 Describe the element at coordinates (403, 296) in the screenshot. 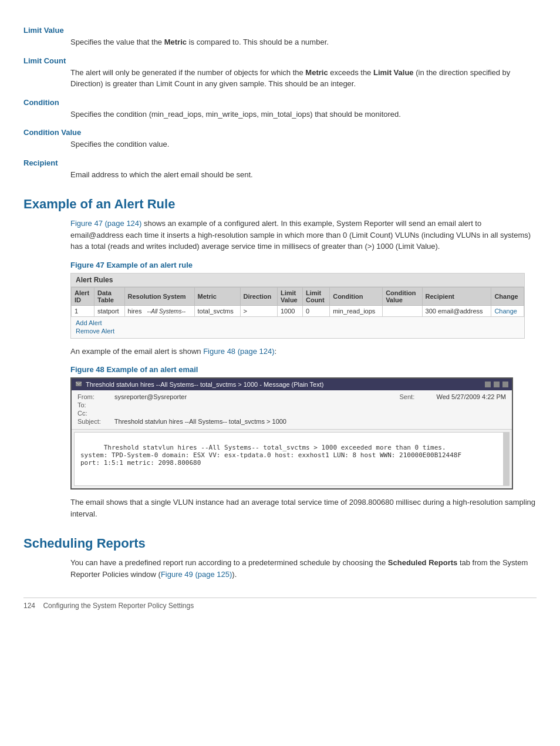

I see `col-condition-value: ConditionValue` at that location.